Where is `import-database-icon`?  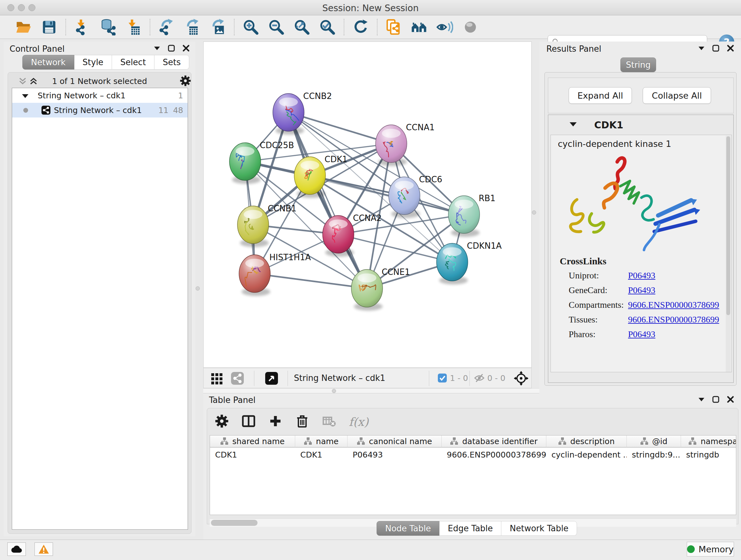
import-database-icon is located at coordinates (108, 27).